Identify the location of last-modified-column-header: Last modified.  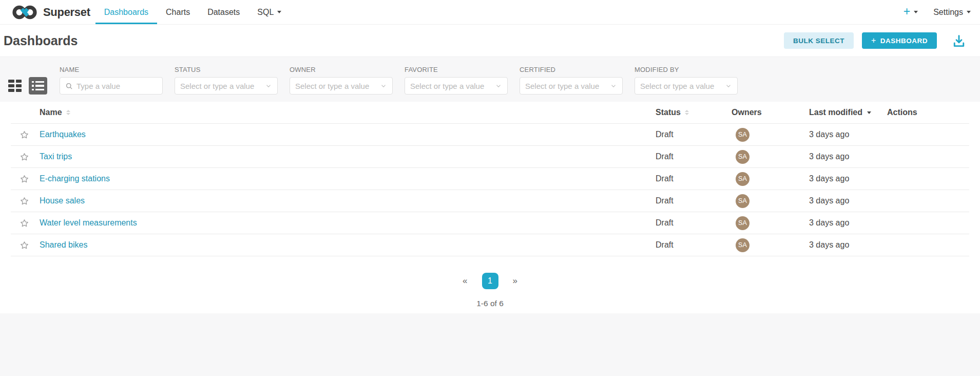
(848, 112).